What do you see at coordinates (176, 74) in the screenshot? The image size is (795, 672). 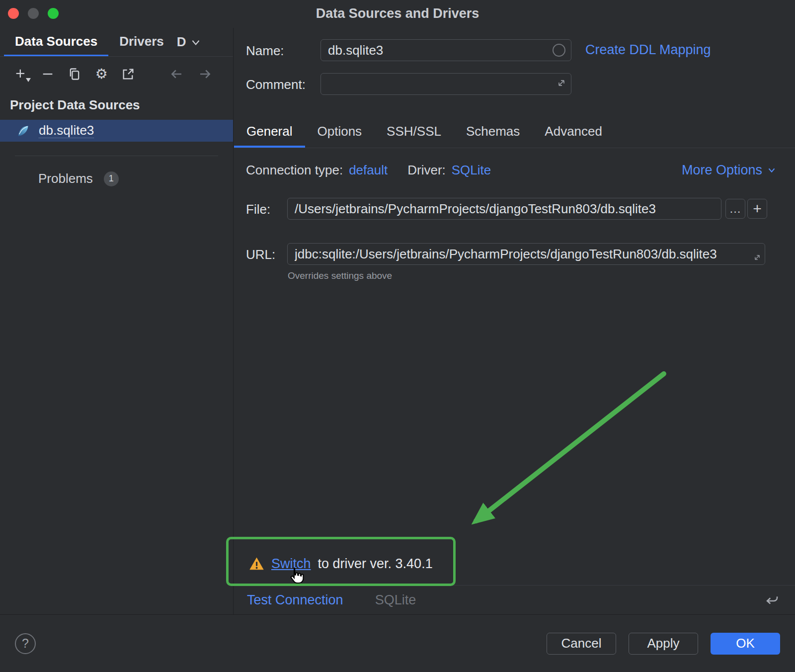 I see `back-icon` at bounding box center [176, 74].